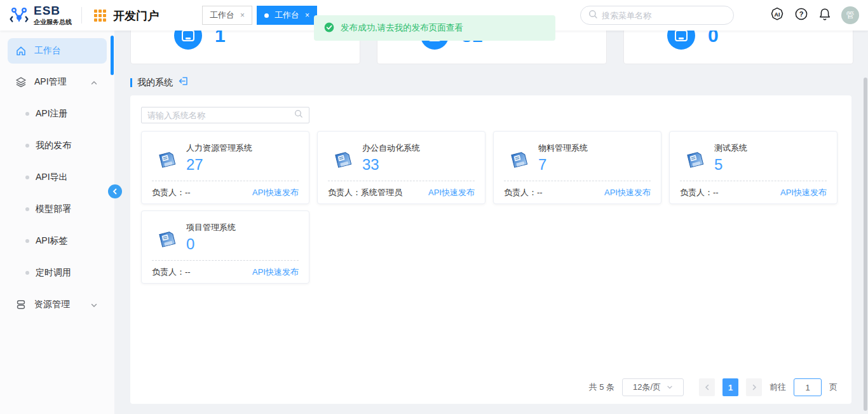 Image resolution: width=868 pixels, height=414 pixels. Describe the element at coordinates (225, 115) in the screenshot. I see `system-search-box` at that location.